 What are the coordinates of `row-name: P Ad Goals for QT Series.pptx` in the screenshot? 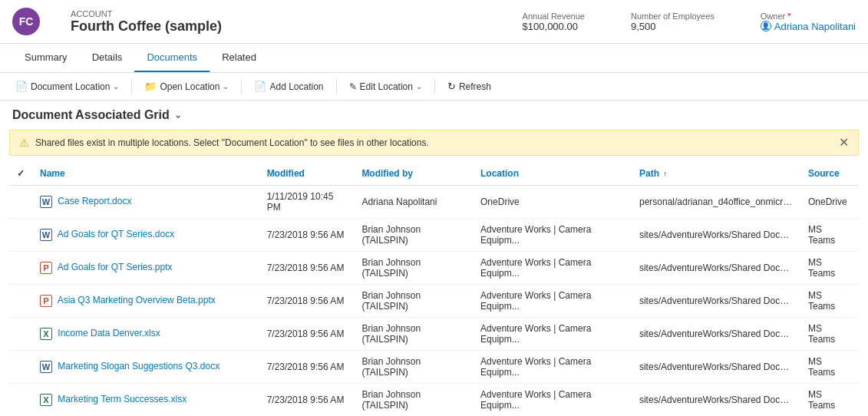 It's located at (146, 269).